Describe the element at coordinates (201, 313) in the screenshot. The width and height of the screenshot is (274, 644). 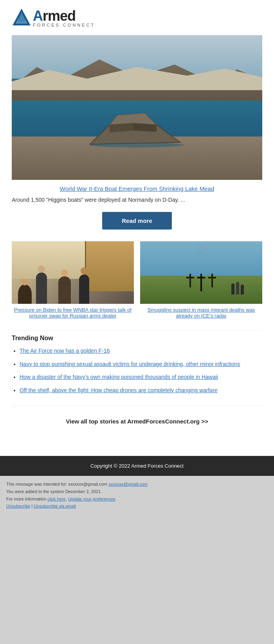
I see `news-card-2-link: Smuggling suspect in mass migrant deaths…` at that location.